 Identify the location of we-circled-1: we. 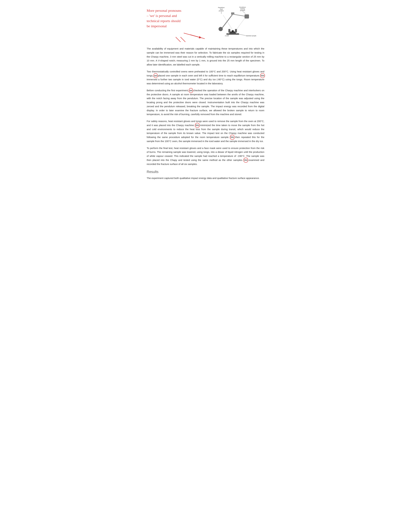
(156, 76).